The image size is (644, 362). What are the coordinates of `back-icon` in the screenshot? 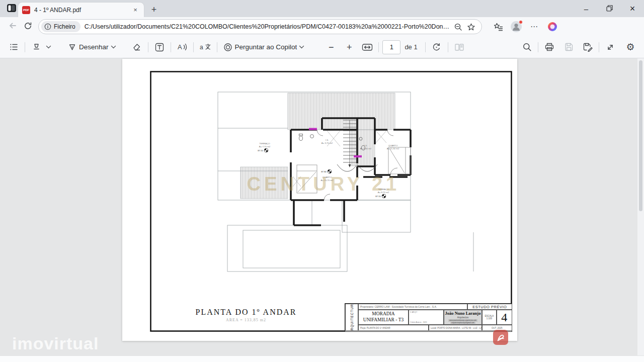 It's located at (13, 27).